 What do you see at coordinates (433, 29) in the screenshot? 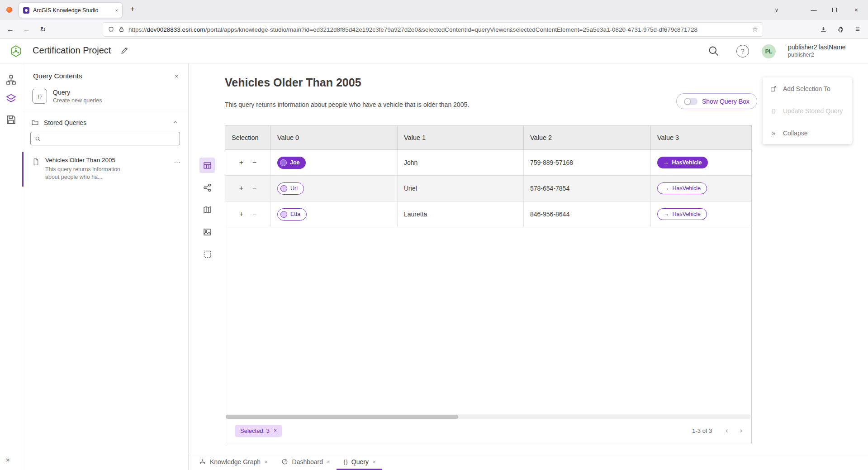
I see `url-bar: https://dev0028833.esri.com/portal/apps/…` at bounding box center [433, 29].